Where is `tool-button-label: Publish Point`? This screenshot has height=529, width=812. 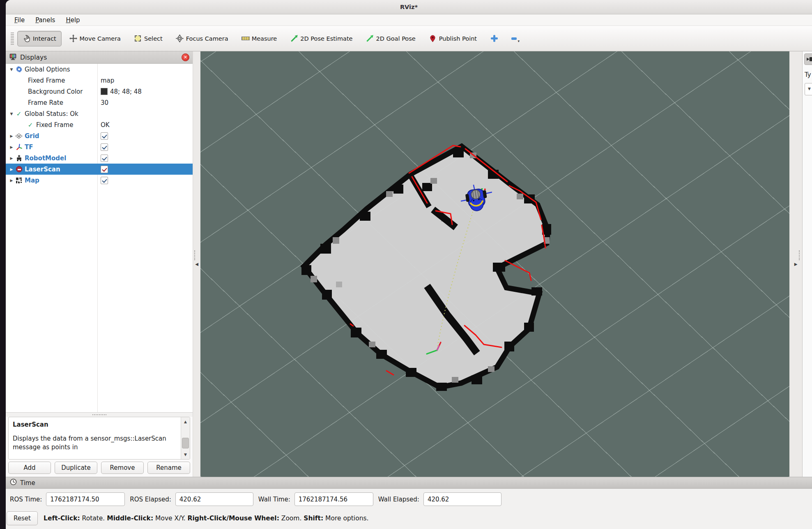
tool-button-label: Publish Point is located at coordinates (458, 39).